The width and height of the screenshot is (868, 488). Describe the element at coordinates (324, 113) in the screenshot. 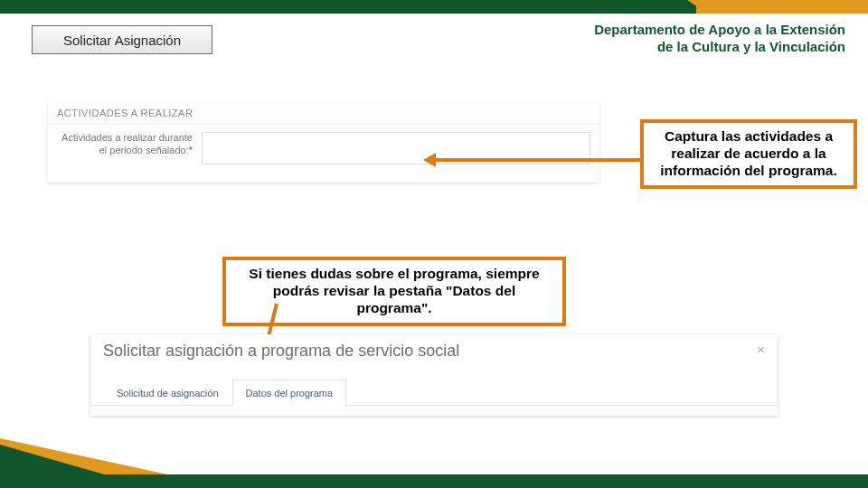

I see `activities-section-title: ACTIVIDADES A REALIZAR` at that location.